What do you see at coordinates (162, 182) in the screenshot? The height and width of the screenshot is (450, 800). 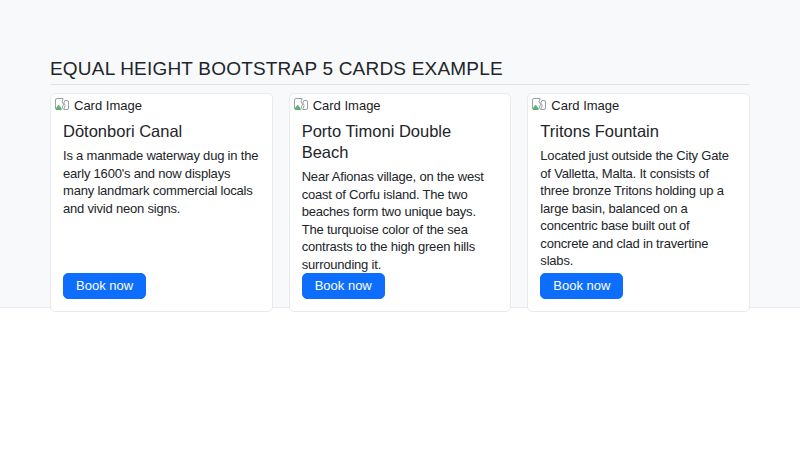 I see `card-description: Is a manmade waterway dug in the early 1…` at bounding box center [162, 182].